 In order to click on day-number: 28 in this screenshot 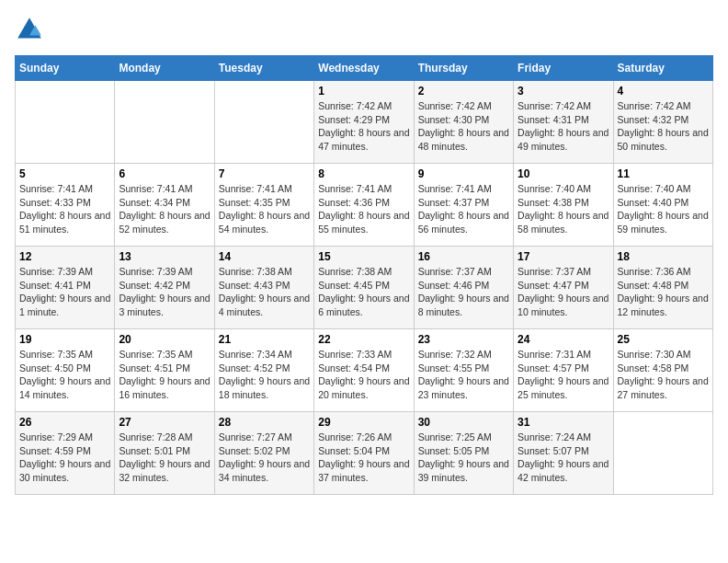, I will do `click(265, 422)`.